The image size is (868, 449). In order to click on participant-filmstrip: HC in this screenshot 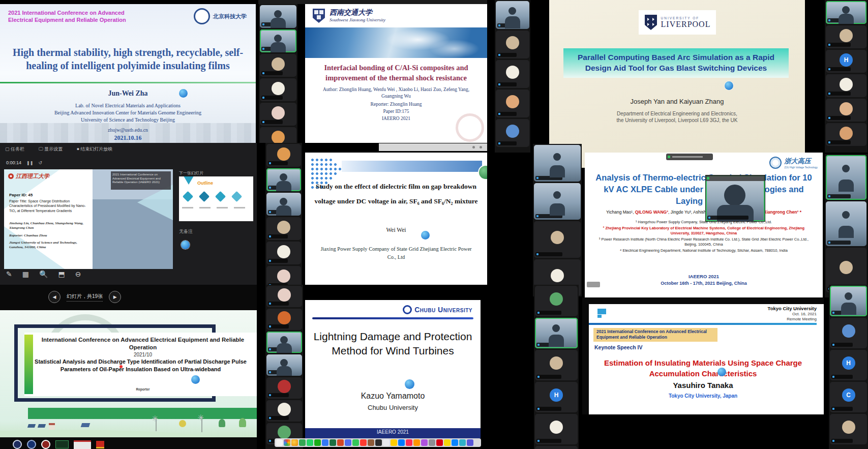, I will do `click(848, 367)`.